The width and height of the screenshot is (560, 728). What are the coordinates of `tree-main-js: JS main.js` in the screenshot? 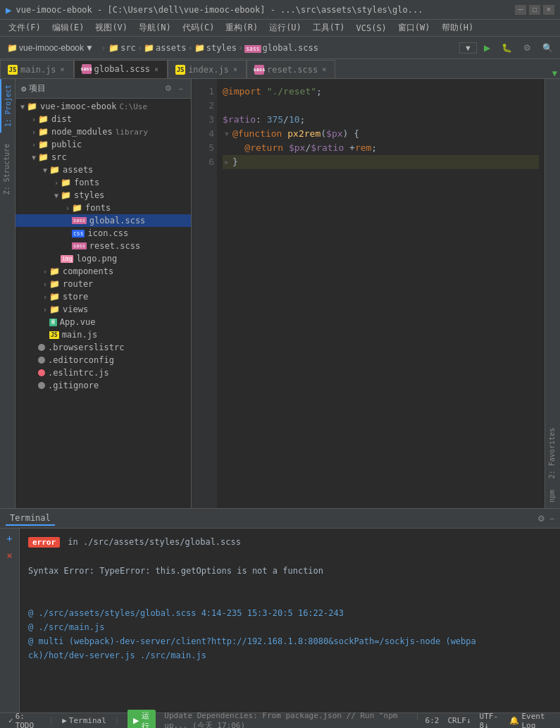 It's located at (103, 335).